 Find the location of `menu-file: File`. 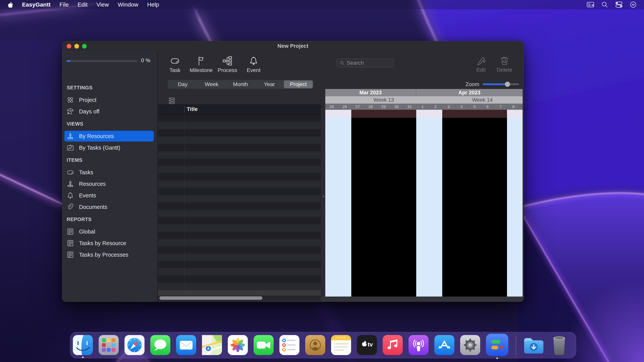

menu-file: File is located at coordinates (64, 4).